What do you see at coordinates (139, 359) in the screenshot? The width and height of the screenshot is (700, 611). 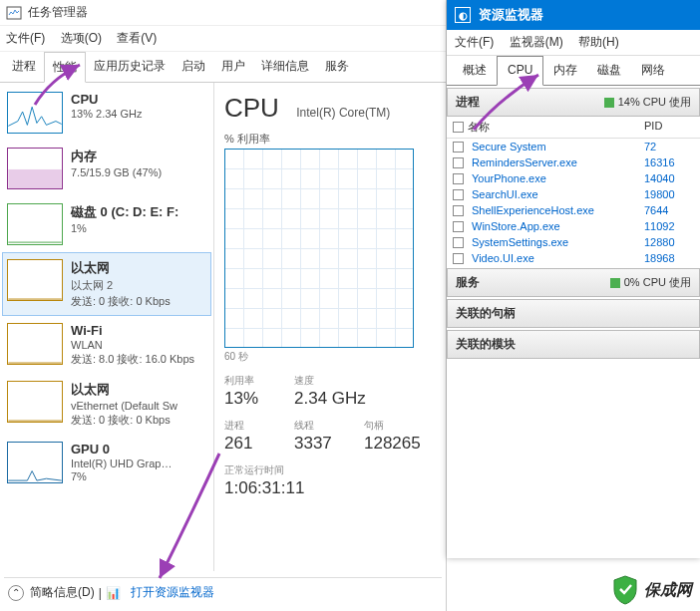 I see `sb-sub2: 发送: 8.0 接收: 16.0 Kbps` at bounding box center [139, 359].